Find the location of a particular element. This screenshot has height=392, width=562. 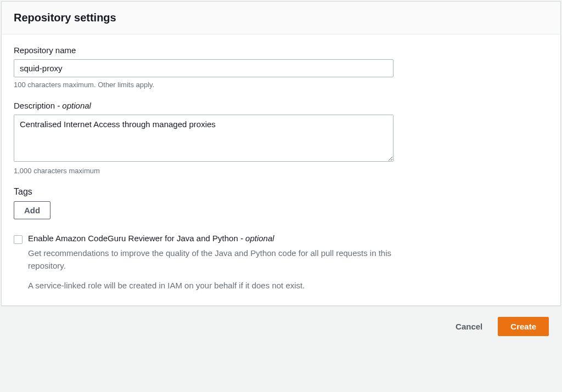

repository-name-hint: 100 characters maximum. Other limits app… is located at coordinates (281, 84).